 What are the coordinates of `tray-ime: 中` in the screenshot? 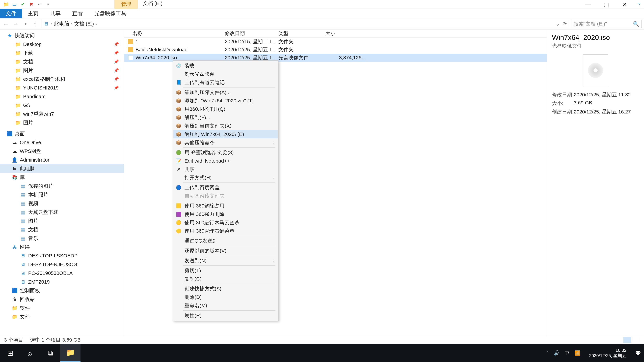 It's located at (567, 353).